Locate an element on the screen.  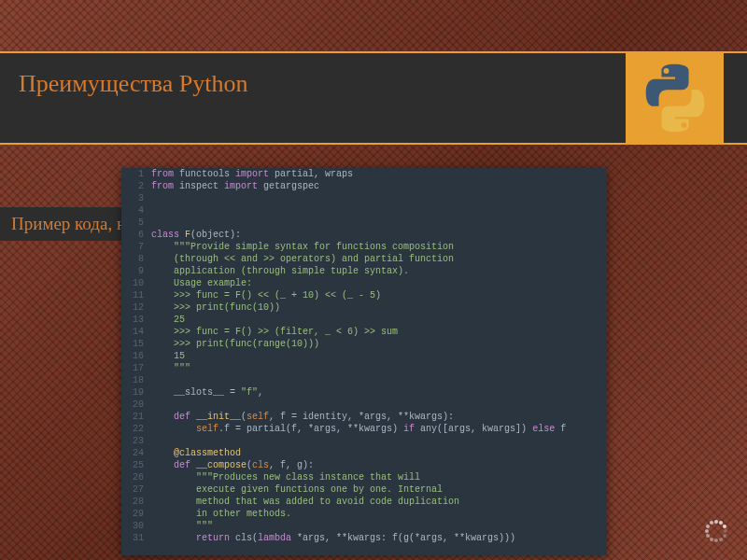
code-line: 2from inspect import getargspec is located at coordinates (364, 187).